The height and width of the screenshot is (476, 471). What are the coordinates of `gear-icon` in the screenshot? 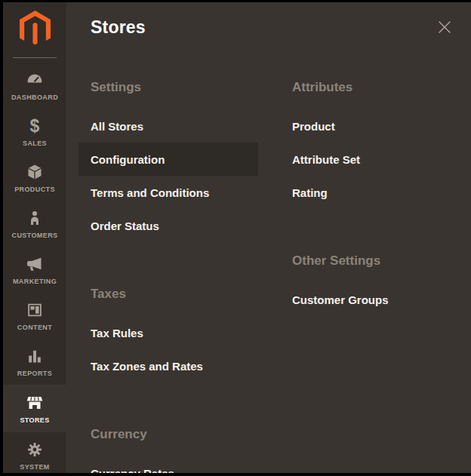 It's located at (35, 450).